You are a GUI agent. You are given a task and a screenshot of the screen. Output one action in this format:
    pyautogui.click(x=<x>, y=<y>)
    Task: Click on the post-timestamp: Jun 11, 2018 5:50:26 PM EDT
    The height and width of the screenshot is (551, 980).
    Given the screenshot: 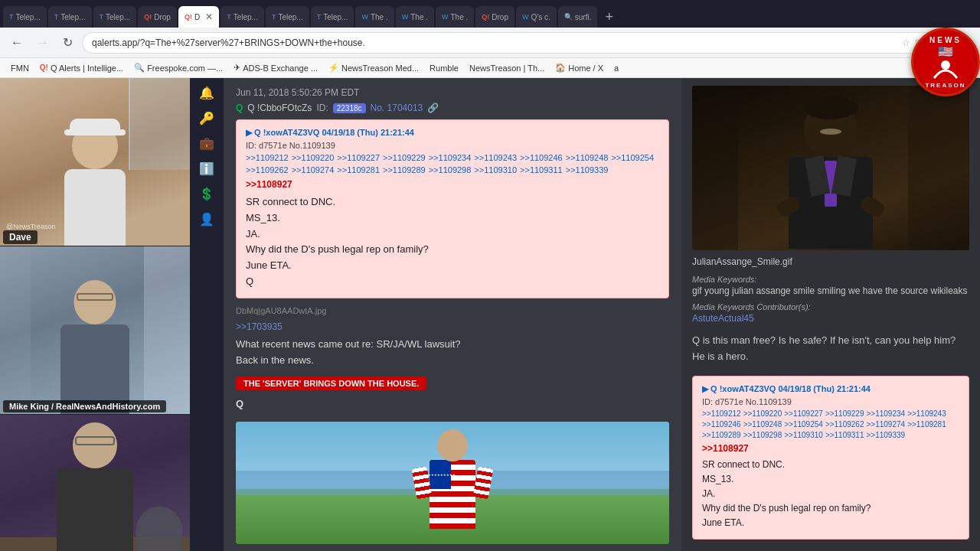 What is the action you would take?
    pyautogui.click(x=452, y=93)
    